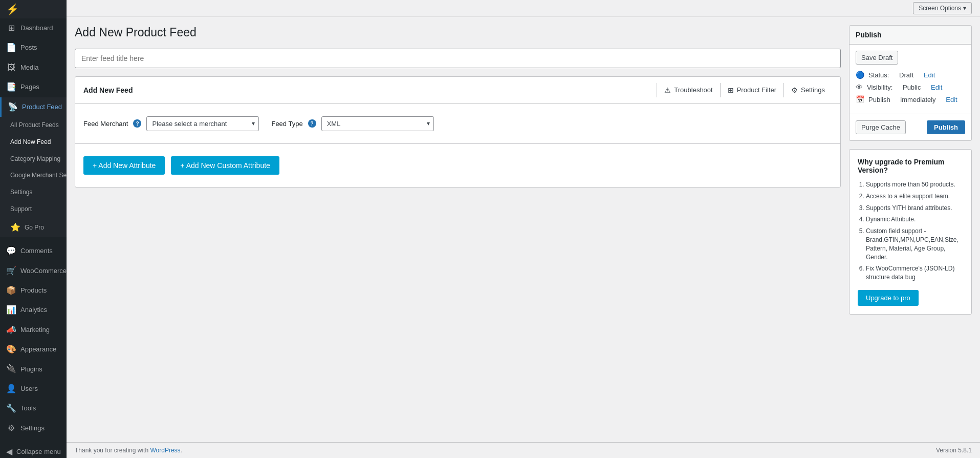 This screenshot has width=980, height=458. Describe the element at coordinates (108, 90) in the screenshot. I see `add-new-feed-title: Add New Feed` at that location.